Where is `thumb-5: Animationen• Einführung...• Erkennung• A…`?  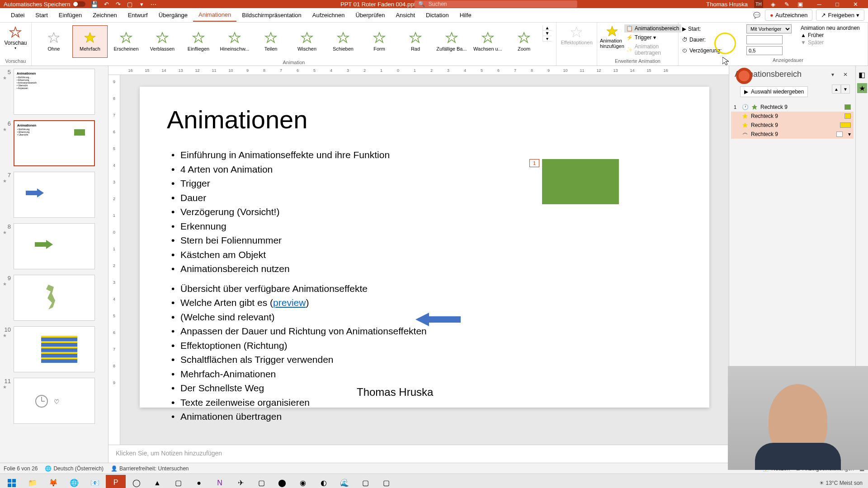
thumb-5: Animationen• Einführung...• Erkennung• A… is located at coordinates (54, 92).